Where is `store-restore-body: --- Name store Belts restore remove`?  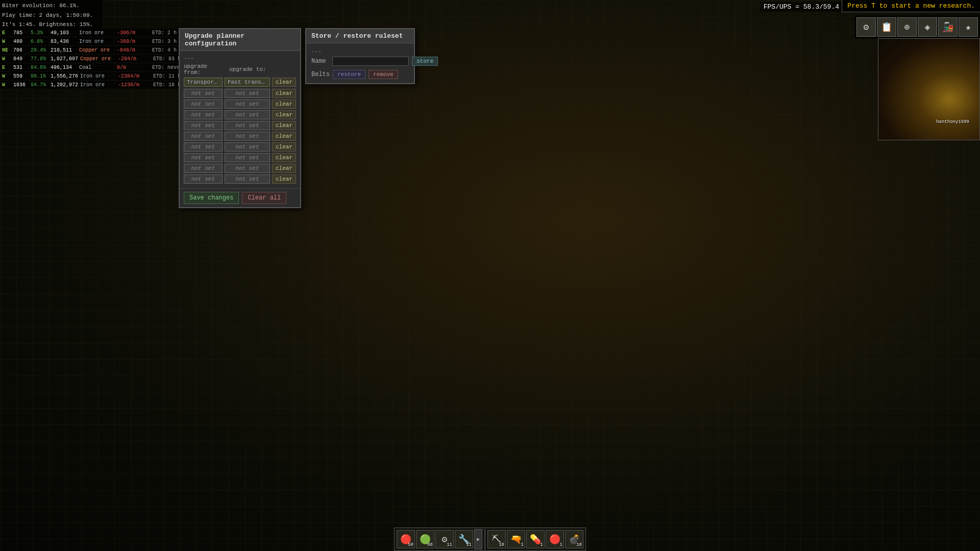 store-restore-body: --- Name store Belts restore remove is located at coordinates (360, 63).